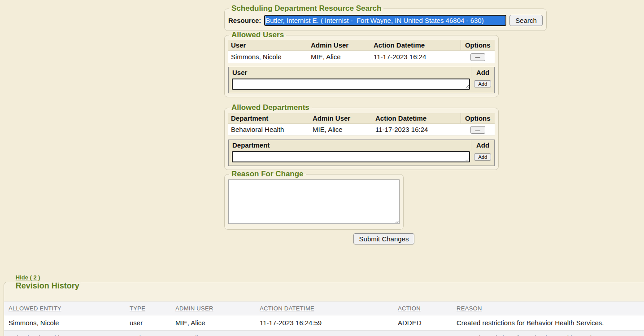  I want to click on allowed-user-datetime: 11-17-2023 16:24, so click(416, 57).